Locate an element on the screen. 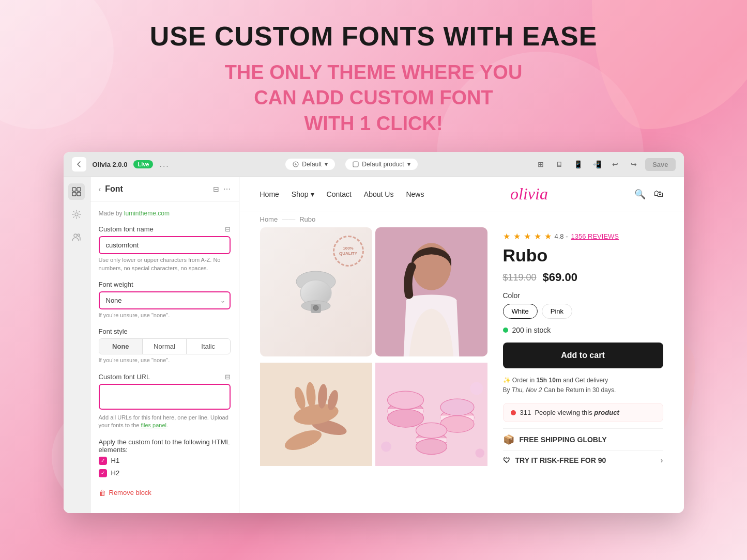 Image resolution: width=747 pixels, height=560 pixels. sidebar-header-icons: ⊟ ⋯ is located at coordinates (222, 189).